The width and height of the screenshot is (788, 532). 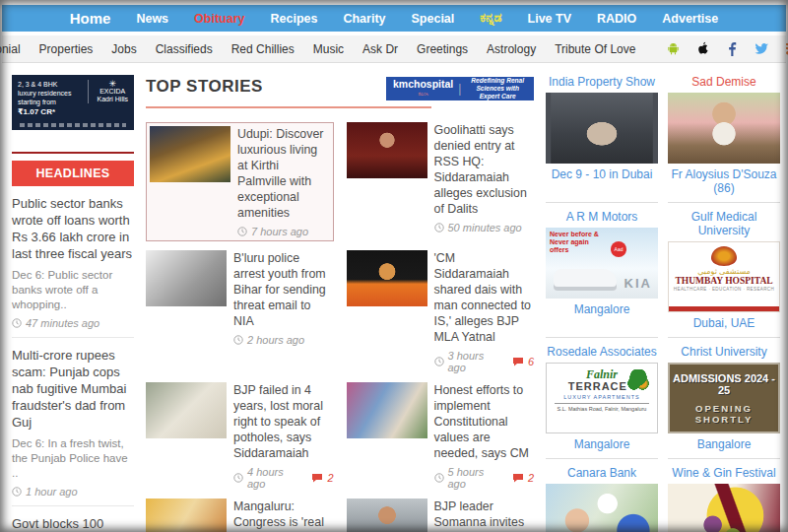 I want to click on subnav-tribute-of-love: Tribute Of Love, so click(x=595, y=49).